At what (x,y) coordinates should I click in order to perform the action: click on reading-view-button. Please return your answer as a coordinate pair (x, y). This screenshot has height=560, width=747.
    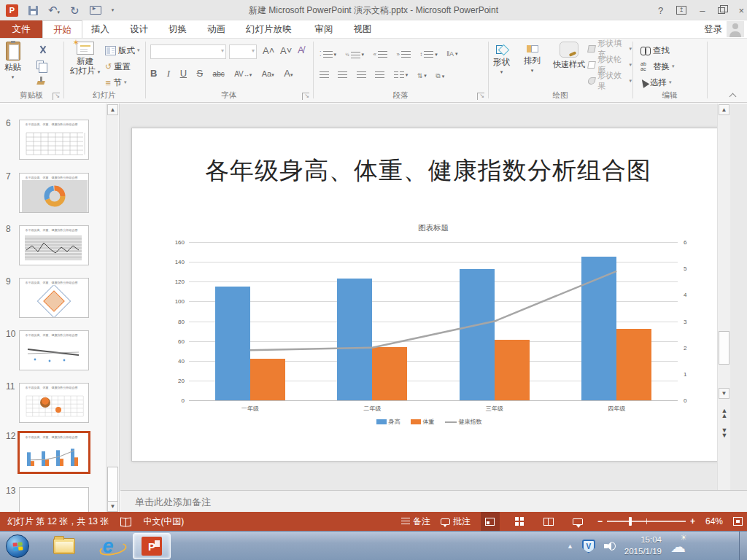
    Looking at the image, I should click on (549, 521).